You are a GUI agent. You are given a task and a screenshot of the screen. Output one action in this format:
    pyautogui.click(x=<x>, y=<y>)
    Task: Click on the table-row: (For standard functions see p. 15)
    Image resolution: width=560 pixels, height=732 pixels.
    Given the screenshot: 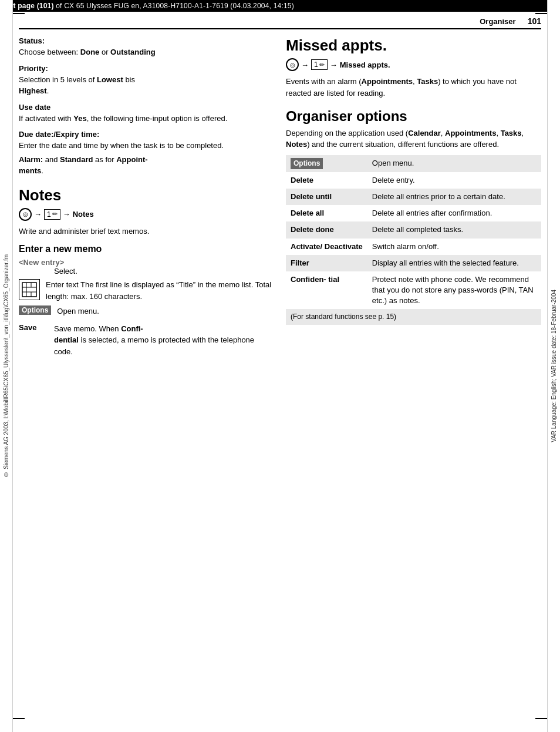 What is the action you would take?
    pyautogui.click(x=413, y=317)
    